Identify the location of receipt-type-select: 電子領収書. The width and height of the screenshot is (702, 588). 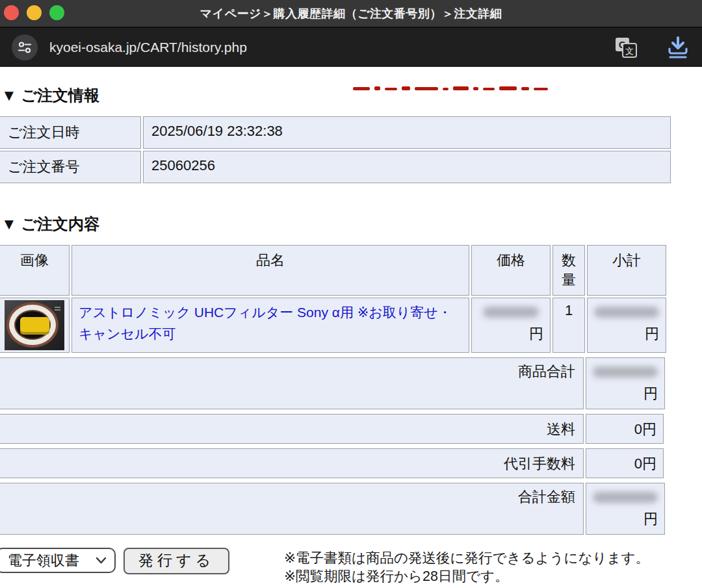
(58, 560).